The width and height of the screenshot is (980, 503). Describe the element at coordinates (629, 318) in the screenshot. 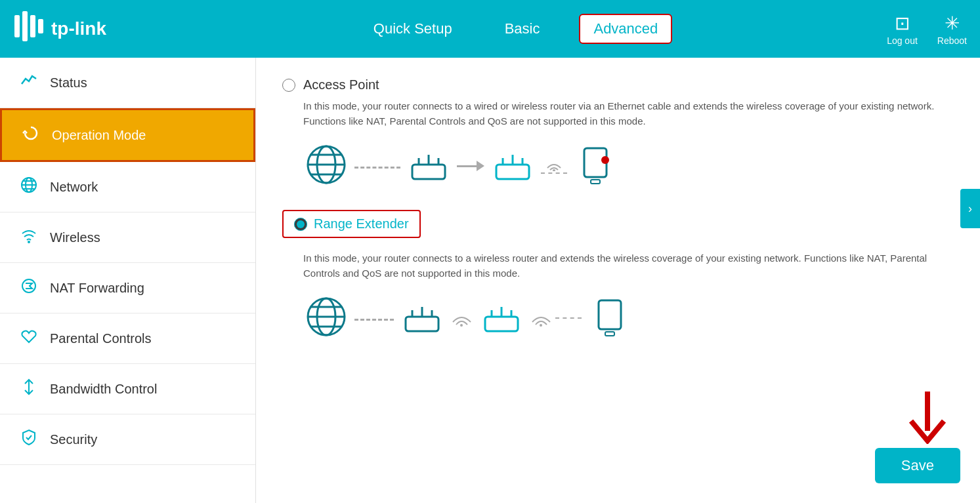

I see `range-extender-diagram` at that location.